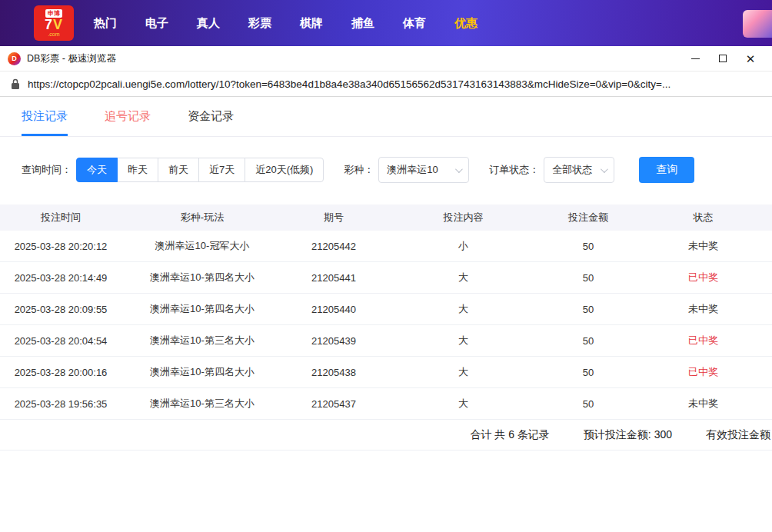 Image resolution: width=772 pixels, height=532 pixels. Describe the element at coordinates (627, 435) in the screenshot. I see `summary-expected-amount: 预计投注金额: 300` at that location.